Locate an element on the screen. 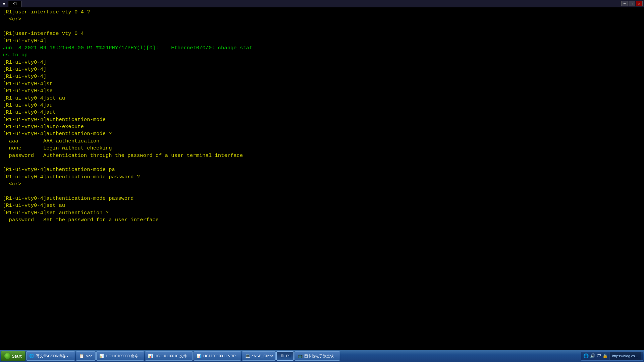 This screenshot has height=362, width=644. taskbar-item-label: HC110109009 命令... is located at coordinates (123, 356).